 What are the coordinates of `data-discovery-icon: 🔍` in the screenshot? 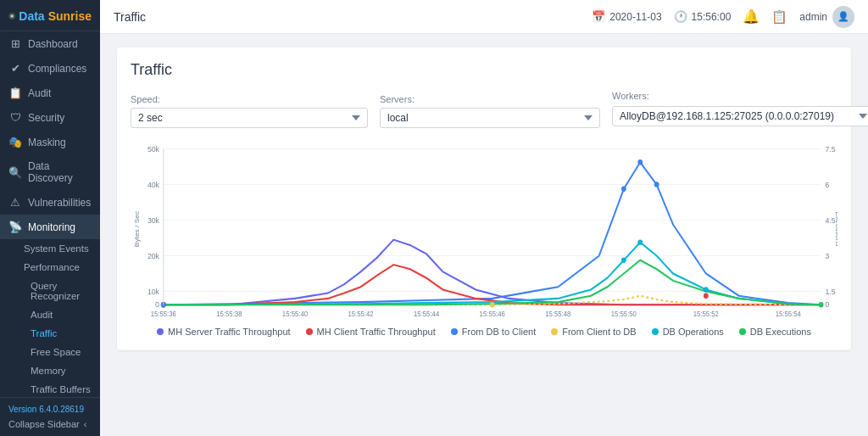 It's located at (15, 173).